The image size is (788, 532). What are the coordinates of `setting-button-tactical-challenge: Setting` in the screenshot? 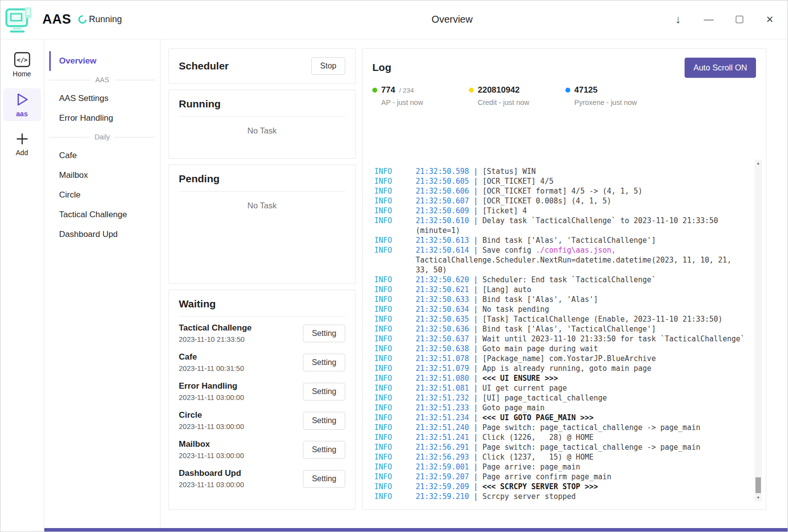 It's located at (324, 333).